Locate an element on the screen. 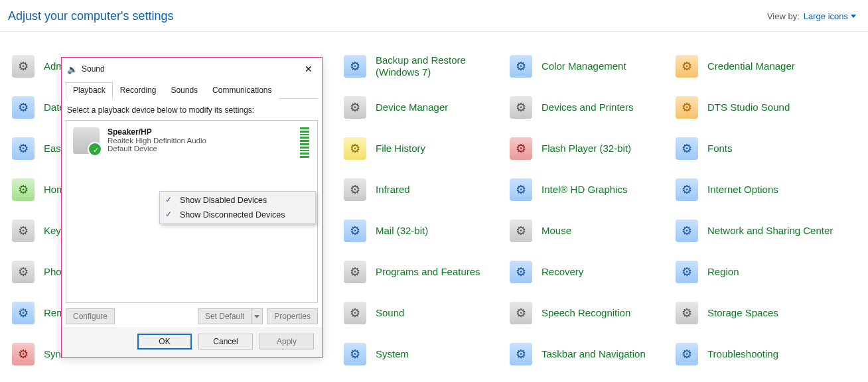  control-panel-item: ⚙Intel® HD Graphics is located at coordinates (589, 190).